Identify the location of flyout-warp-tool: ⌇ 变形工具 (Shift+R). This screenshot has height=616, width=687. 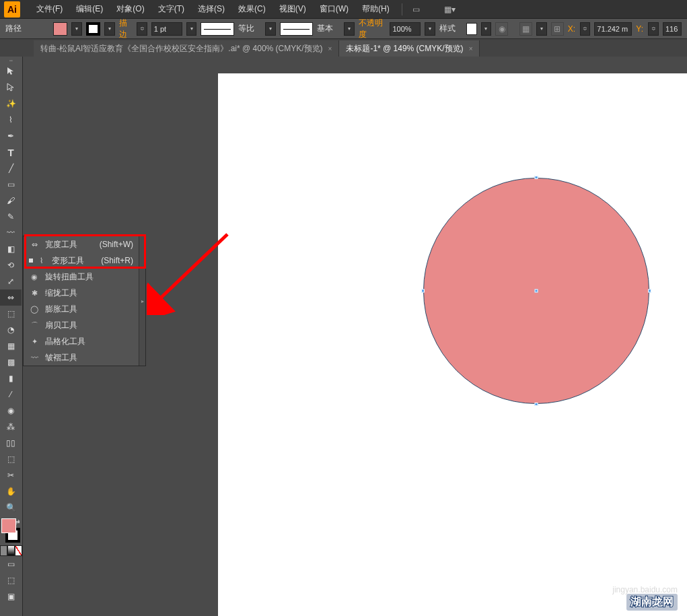
(81, 261).